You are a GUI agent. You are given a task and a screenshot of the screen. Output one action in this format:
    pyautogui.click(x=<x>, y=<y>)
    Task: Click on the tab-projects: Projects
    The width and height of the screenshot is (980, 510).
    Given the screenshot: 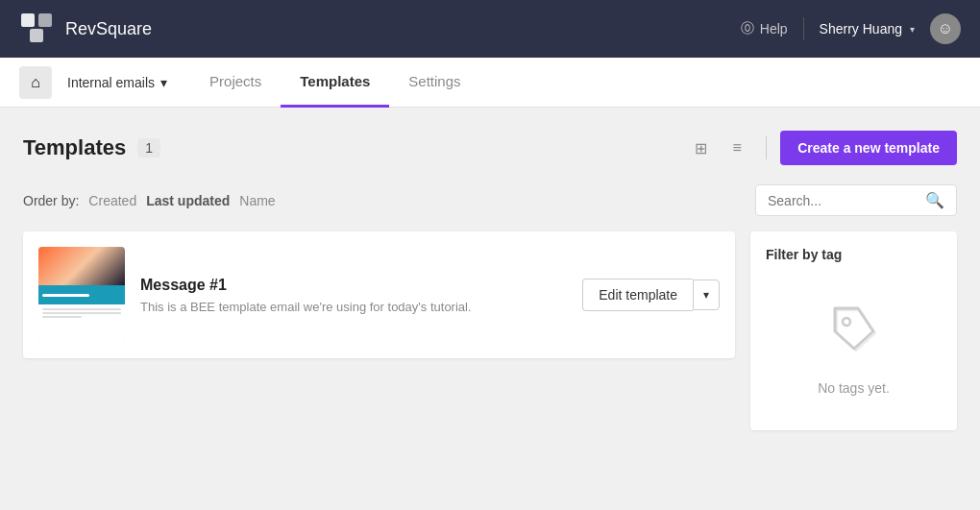 What is the action you would take?
    pyautogui.click(x=235, y=83)
    